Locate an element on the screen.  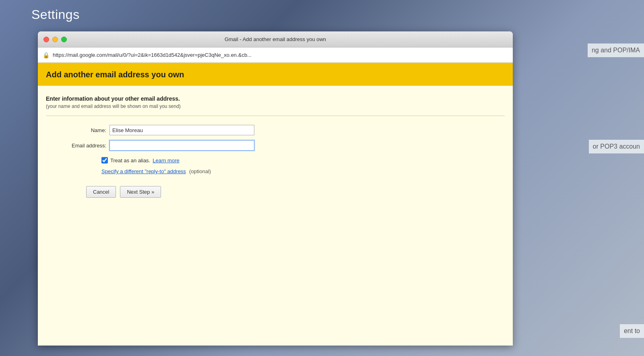
learn-more-link: Learn more is located at coordinates (166, 160).